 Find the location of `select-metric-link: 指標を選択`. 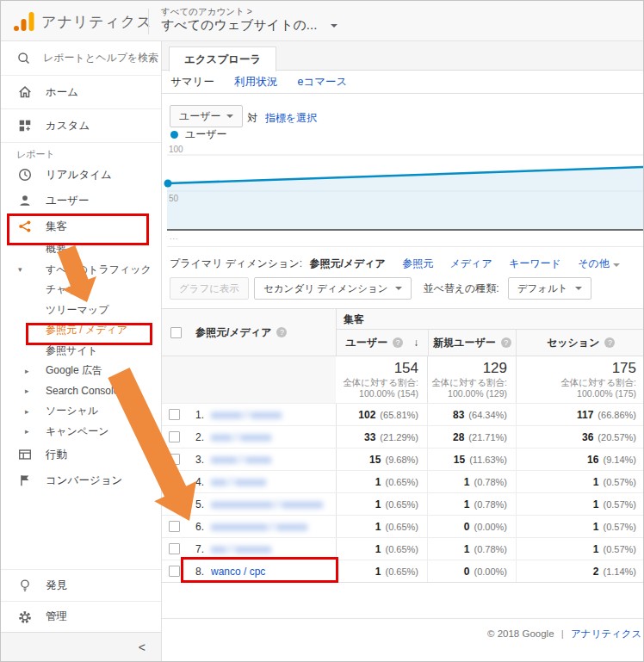

select-metric-link: 指標を選択 is located at coordinates (291, 119).